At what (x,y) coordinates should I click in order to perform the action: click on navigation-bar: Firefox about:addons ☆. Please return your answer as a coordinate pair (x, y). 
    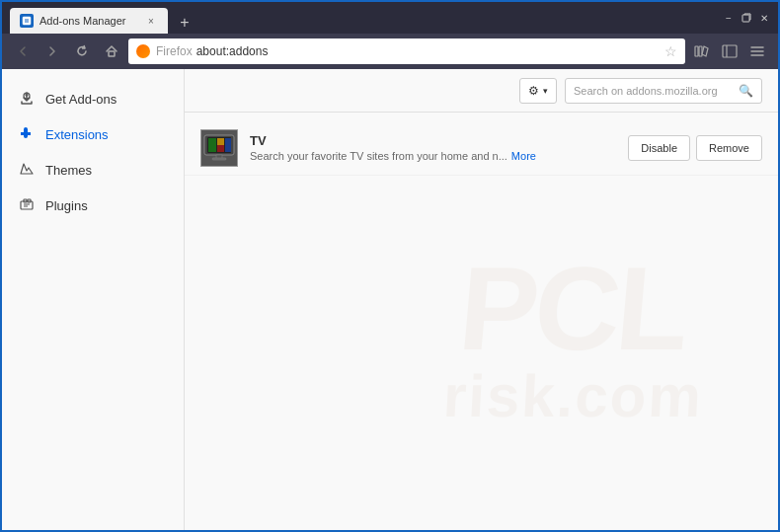
    Looking at the image, I should click on (390, 51).